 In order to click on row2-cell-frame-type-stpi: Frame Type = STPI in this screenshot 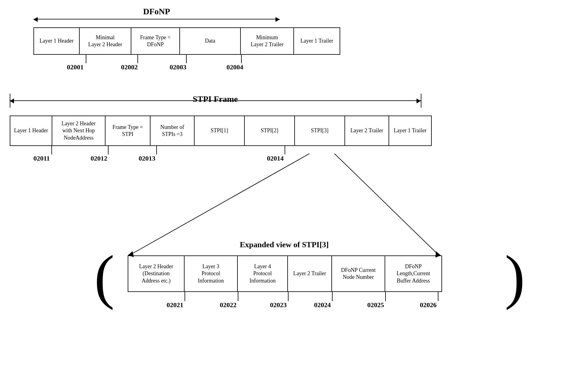, I will do `click(128, 131)`.